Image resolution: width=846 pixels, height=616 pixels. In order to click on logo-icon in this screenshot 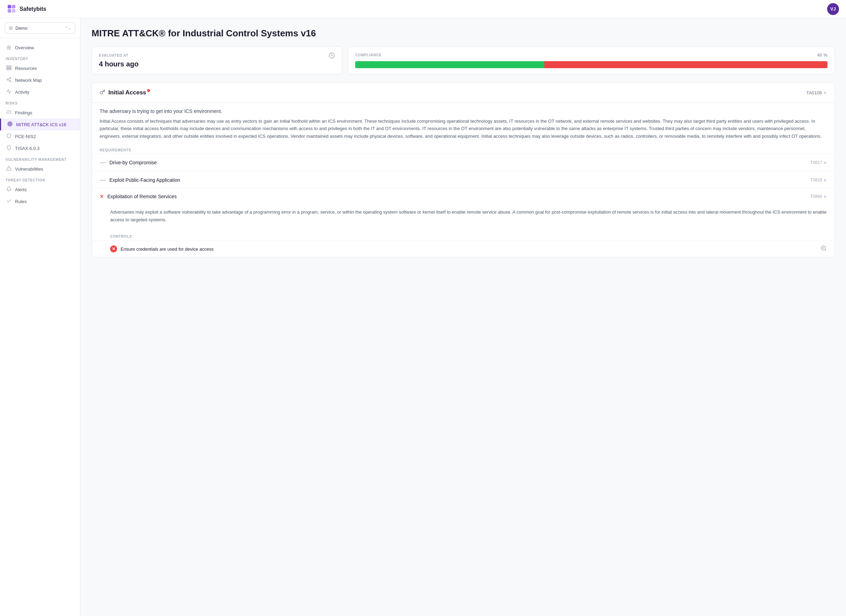, I will do `click(12, 9)`.